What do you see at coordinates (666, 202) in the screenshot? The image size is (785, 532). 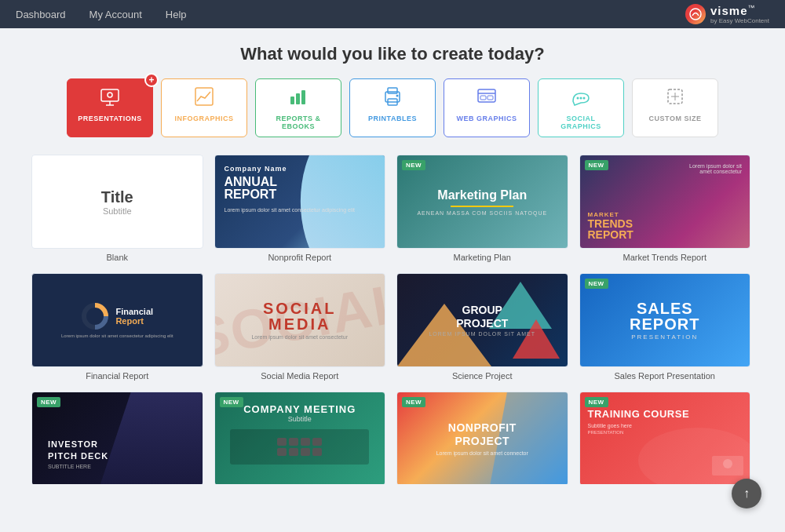 I see `market-trends-thumb: NEW Lorem ipsum dolor sitamet consectetu…` at bounding box center [666, 202].